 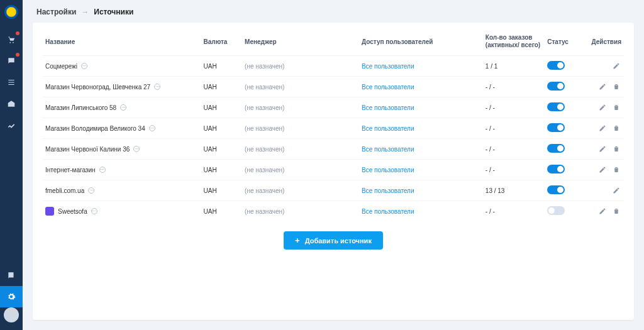 What do you see at coordinates (421, 43) in the screenshot?
I see `col-access: Доступ пользователей` at bounding box center [421, 43].